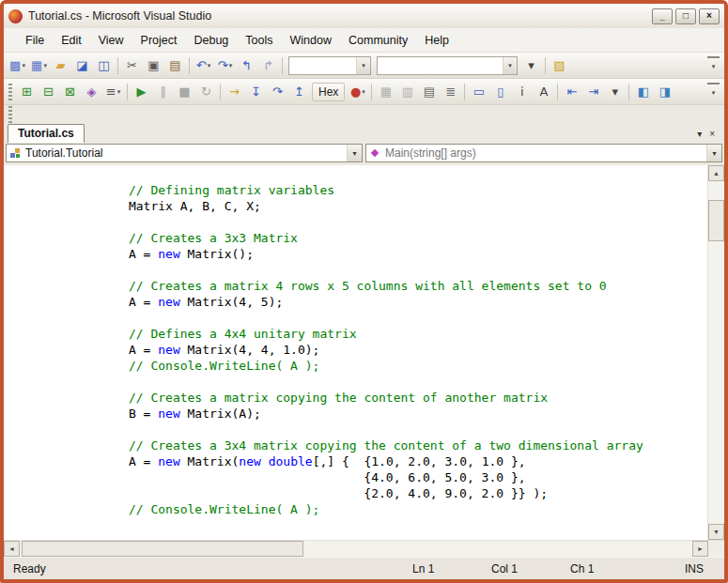 Image resolution: width=728 pixels, height=583 pixels. I want to click on menu-item-tools: Tools, so click(259, 40).